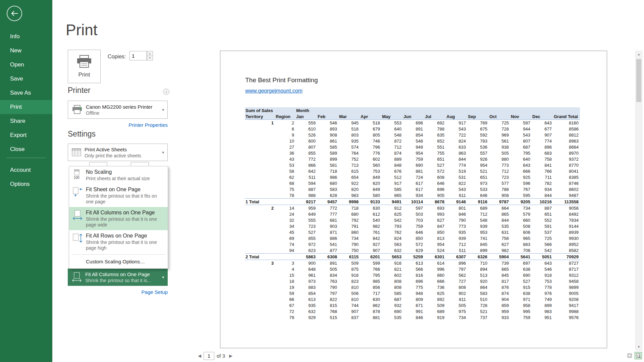 The width and height of the screenshot is (644, 362). What do you see at coordinates (414, 117) in the screenshot?
I see `cell: Jun` at bounding box center [414, 117].